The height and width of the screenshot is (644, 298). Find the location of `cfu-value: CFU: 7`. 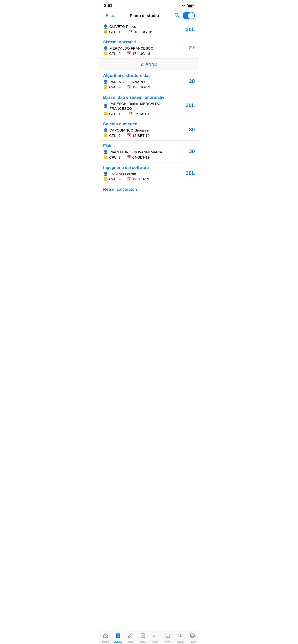

cfu-value: CFU: 7 is located at coordinates (115, 157).